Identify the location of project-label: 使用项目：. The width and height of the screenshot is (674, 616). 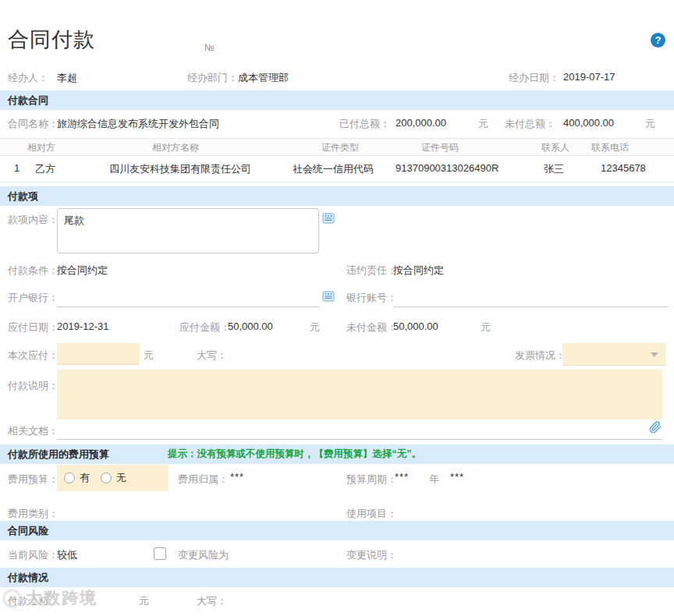
(371, 514).